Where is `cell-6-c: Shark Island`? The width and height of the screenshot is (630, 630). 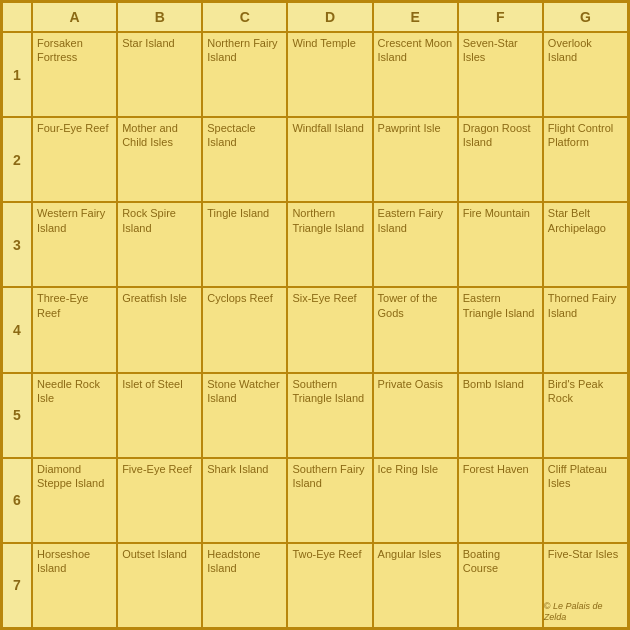 cell-6-c: Shark Island is located at coordinates (244, 500).